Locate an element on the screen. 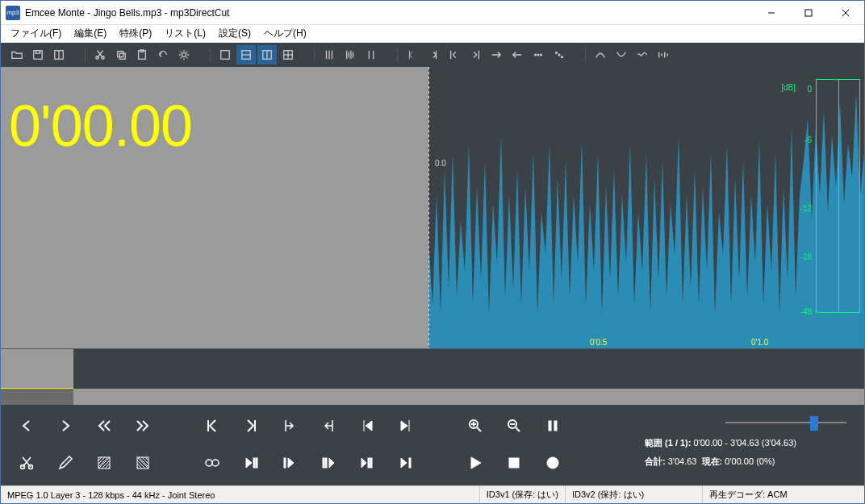  time-tick-1: 0'0.5 is located at coordinates (599, 342).